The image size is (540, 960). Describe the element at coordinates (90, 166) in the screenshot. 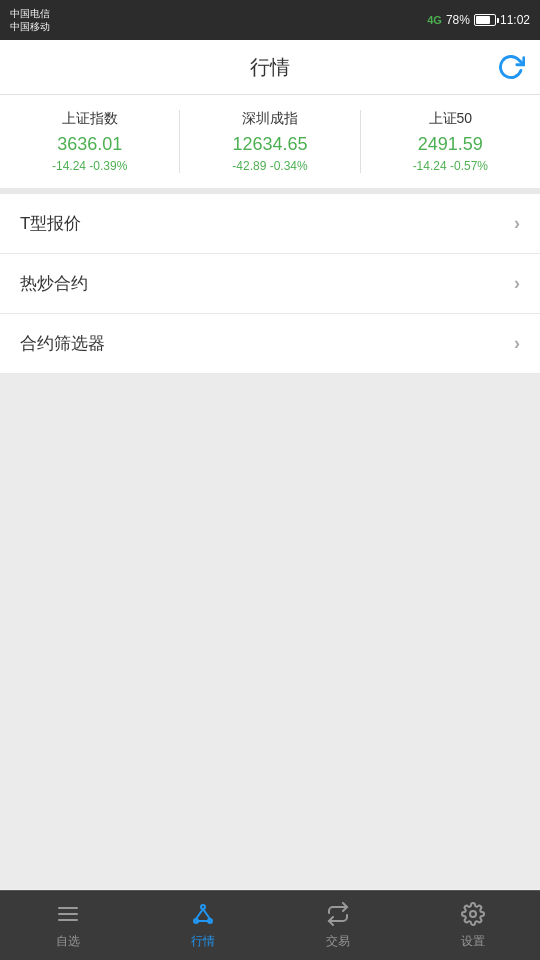

I see `index-change-0: -14.24 -0.39%` at that location.